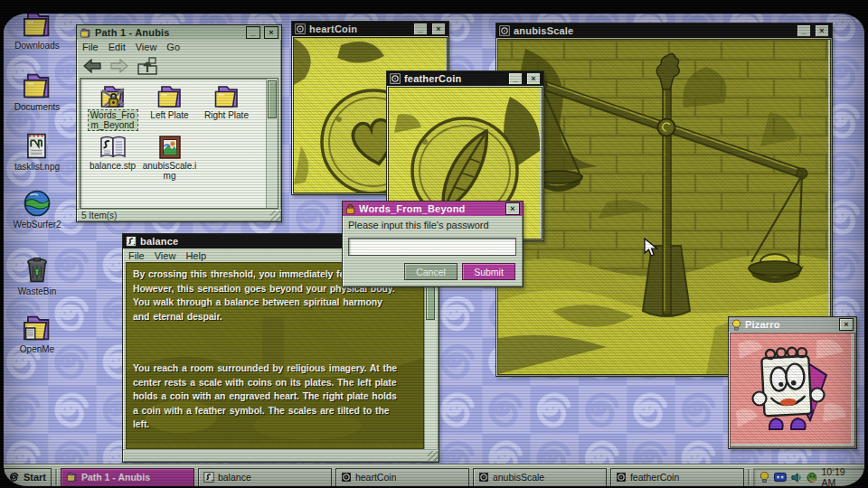 The image size is (868, 488). I want to click on file-label: Right Plate, so click(226, 116).